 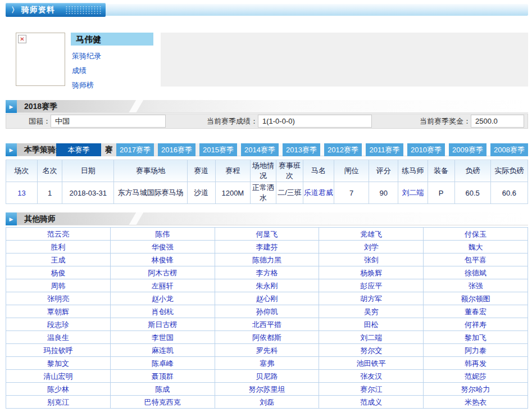 What do you see at coordinates (163, 299) in the screenshot?
I see `jockey-link: 赵小龙` at bounding box center [163, 299].